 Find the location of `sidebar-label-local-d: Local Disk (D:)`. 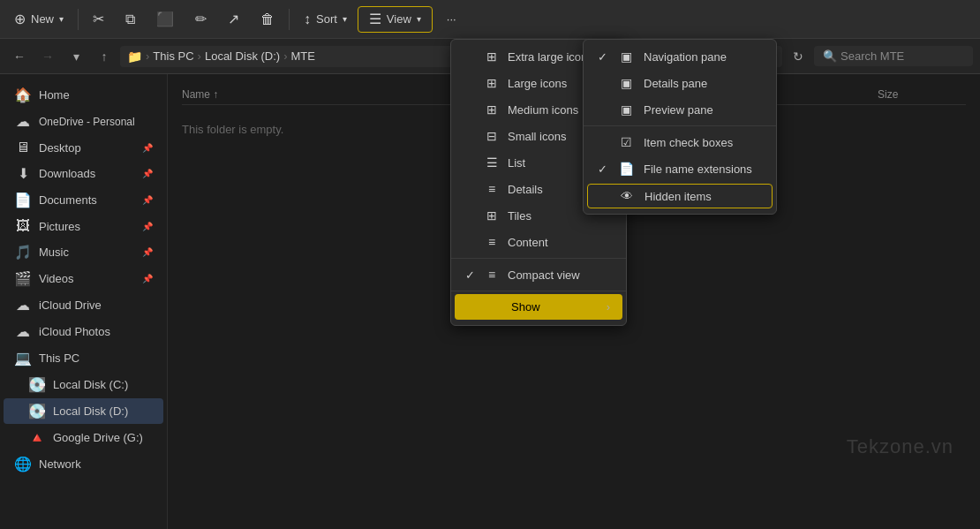

sidebar-label-local-d: Local Disk (D:) is located at coordinates (90, 412).